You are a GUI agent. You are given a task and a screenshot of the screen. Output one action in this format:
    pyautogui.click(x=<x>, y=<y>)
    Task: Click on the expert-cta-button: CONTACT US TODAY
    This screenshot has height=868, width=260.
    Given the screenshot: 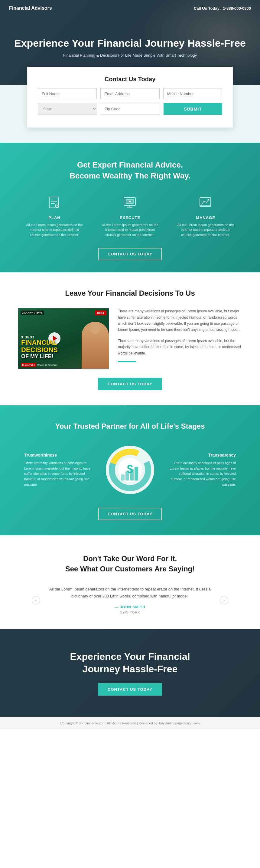 What is the action you would take?
    pyautogui.click(x=130, y=254)
    